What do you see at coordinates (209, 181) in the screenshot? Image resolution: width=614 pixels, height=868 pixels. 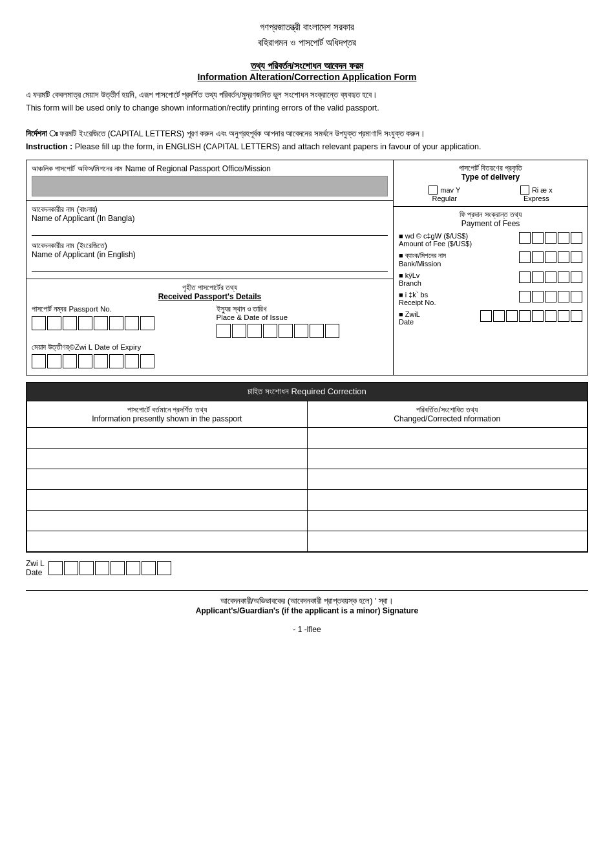 I see `office-name-block: আঞ্চলিক পাসপোর্ট অফিস/মিশনের নাম Name of…` at bounding box center [209, 181].